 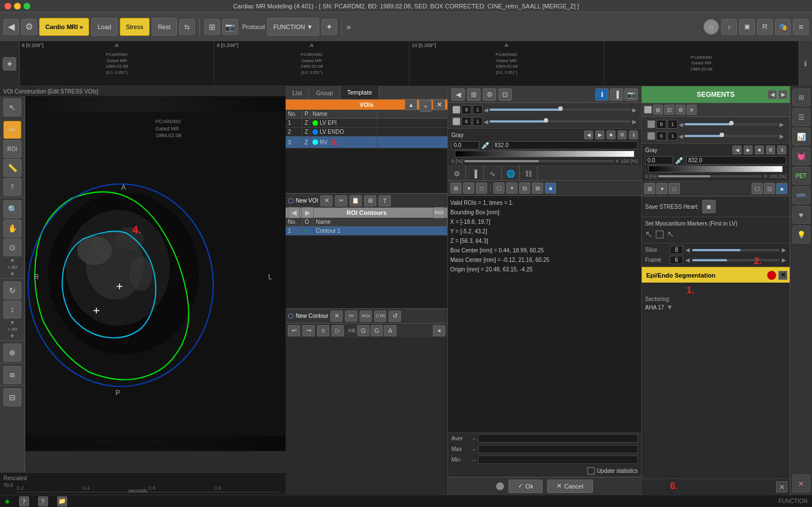 What do you see at coordinates (475, 173) in the screenshot?
I see `info-tab-bars: ▐` at bounding box center [475, 173].